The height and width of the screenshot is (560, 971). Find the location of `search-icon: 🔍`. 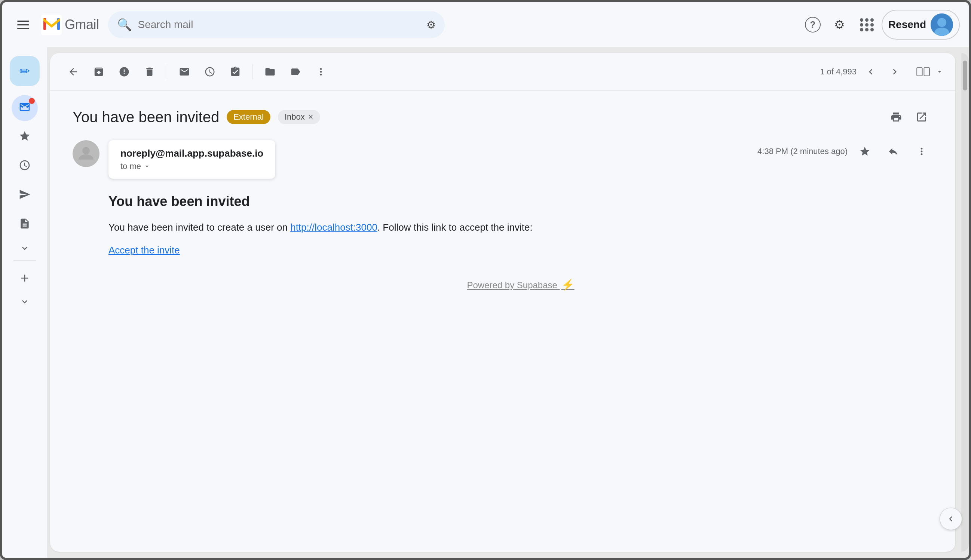

search-icon: 🔍 is located at coordinates (125, 25).